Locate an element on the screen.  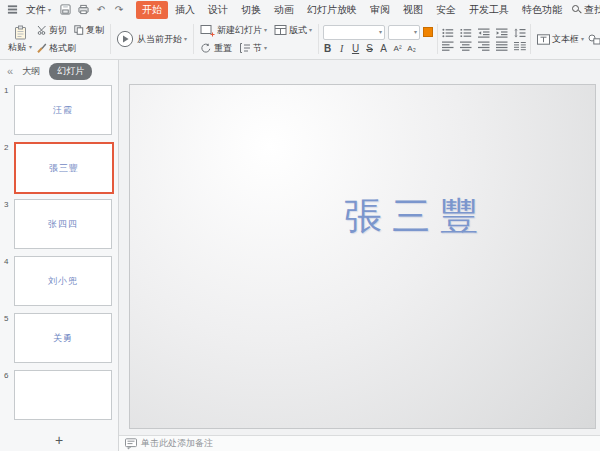
format-painter-button: 格式刷 is located at coordinates (56, 48).